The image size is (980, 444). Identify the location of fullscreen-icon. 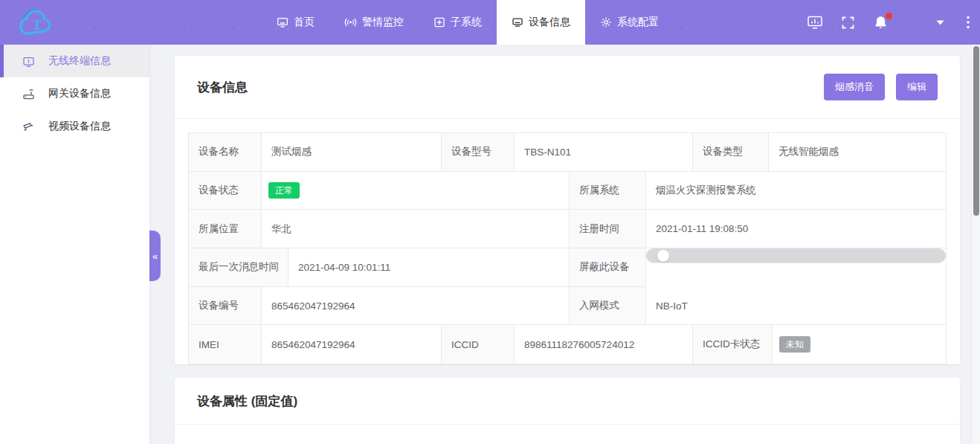
(848, 22).